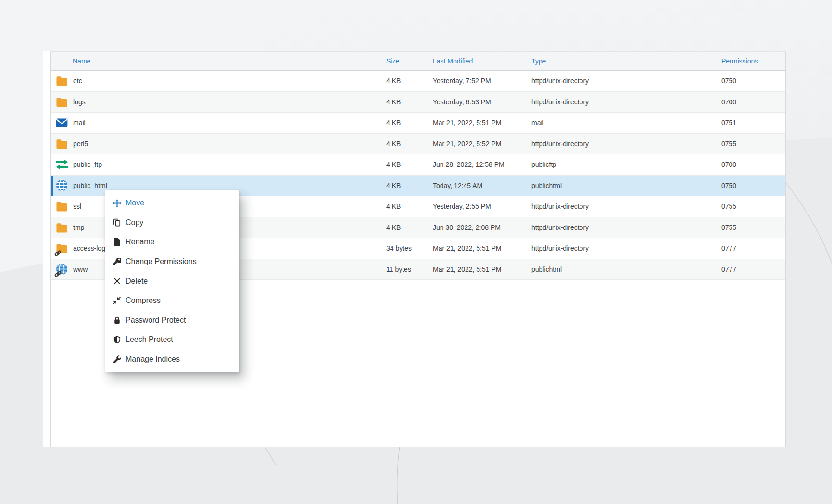 This screenshot has height=504, width=832. Describe the element at coordinates (117, 281) in the screenshot. I see `delete-x-icon` at that location.